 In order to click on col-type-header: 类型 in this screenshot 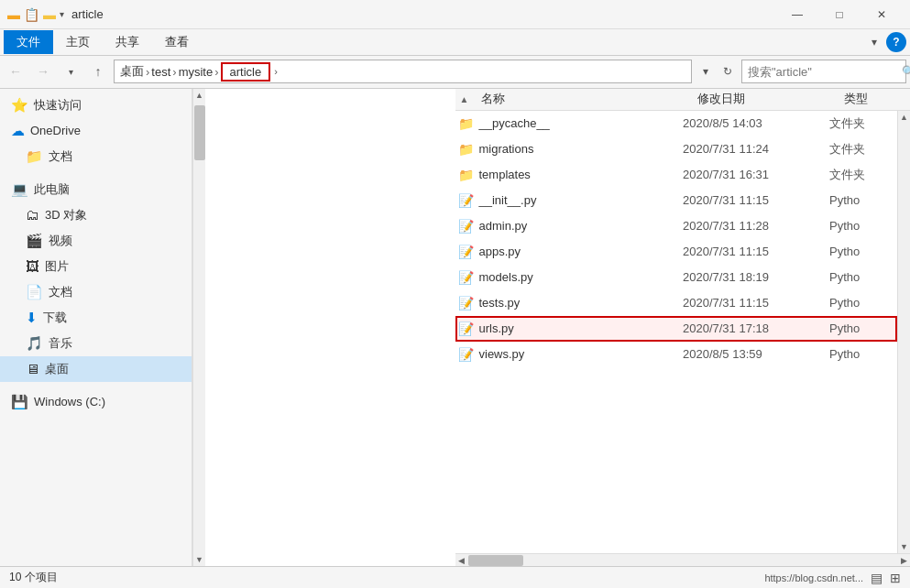, I will do `click(873, 99)`.